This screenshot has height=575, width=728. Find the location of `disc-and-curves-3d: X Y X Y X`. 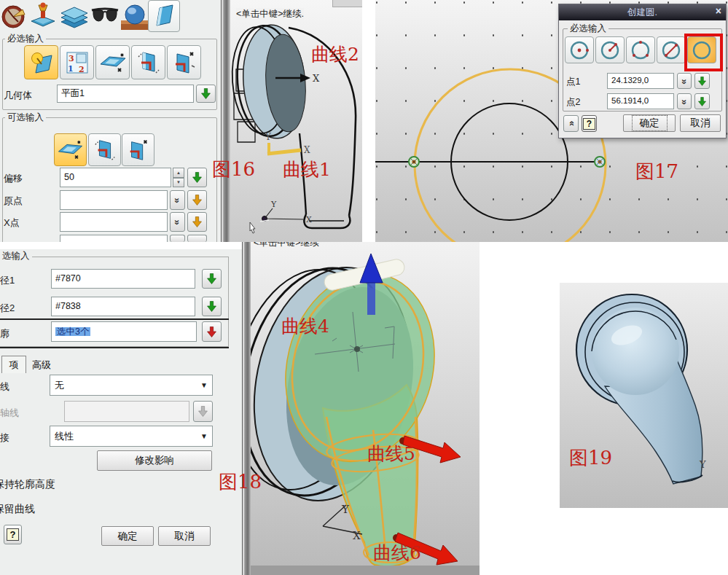

disc-and-curves-3d: X Y X Y X is located at coordinates (296, 121).